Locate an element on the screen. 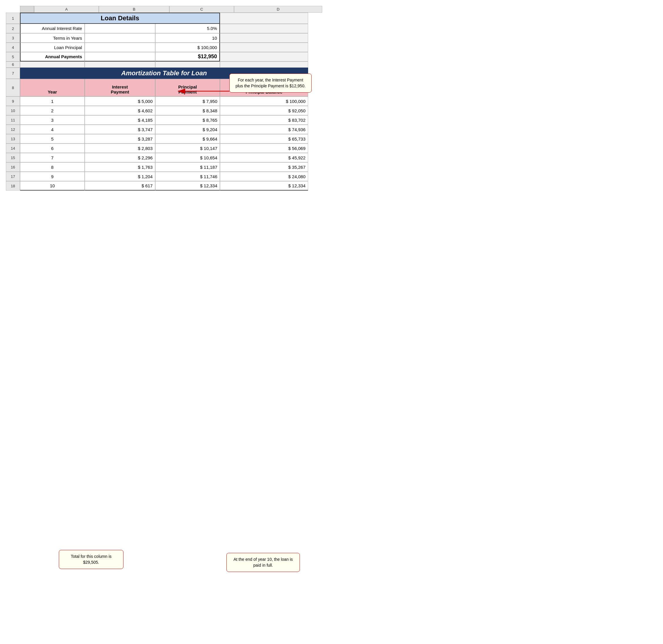 This screenshot has height=644, width=663. row-10: 10 2 $ 4,602 $ 8,348 $ 92,050 is located at coordinates (332, 111).